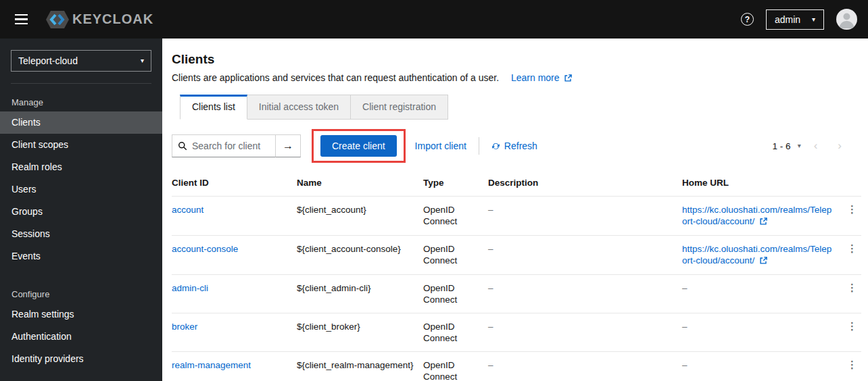  I want to click on table-header-row: Client IDNameTypeDescriptionHome URL, so click(516, 183).